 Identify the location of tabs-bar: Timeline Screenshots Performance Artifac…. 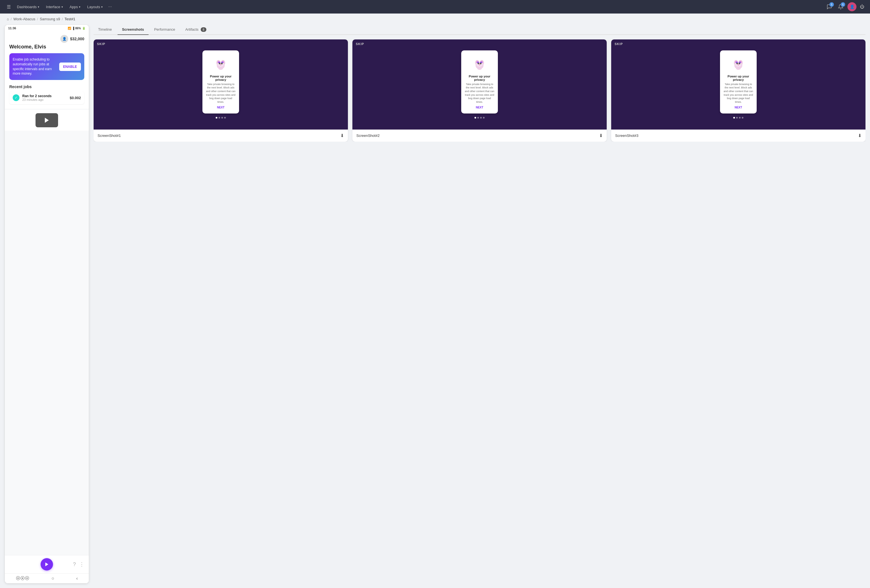
(480, 30).